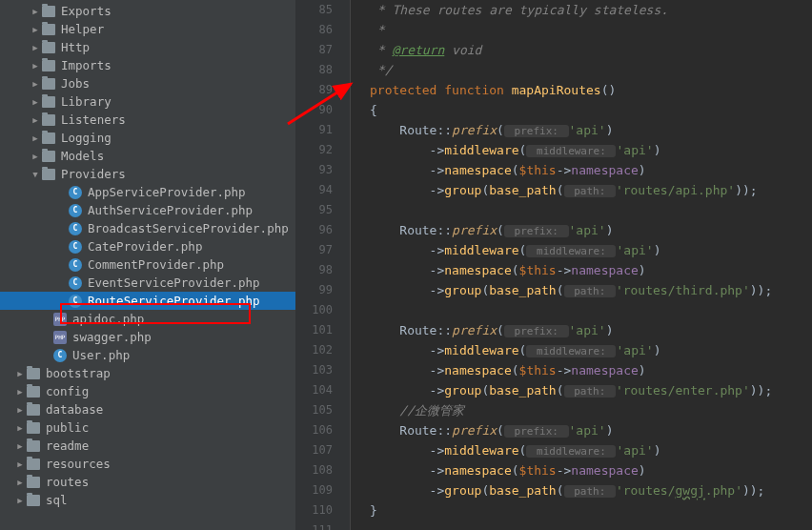  Describe the element at coordinates (590, 391) in the screenshot. I see `code-token: path:` at that location.